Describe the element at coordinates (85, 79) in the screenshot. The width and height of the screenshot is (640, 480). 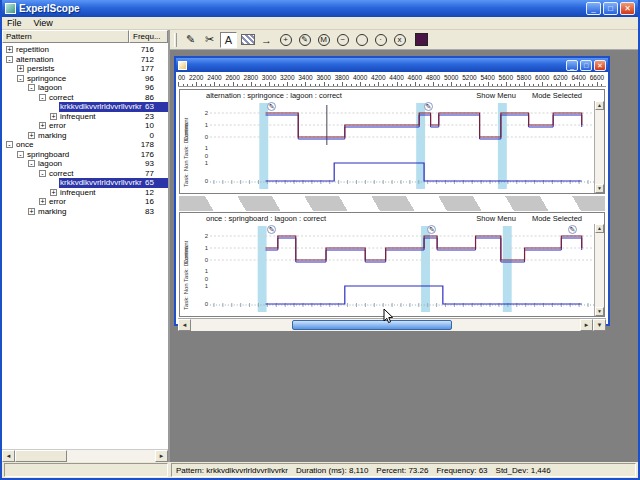
I see `tree-row: -springonce96` at that location.